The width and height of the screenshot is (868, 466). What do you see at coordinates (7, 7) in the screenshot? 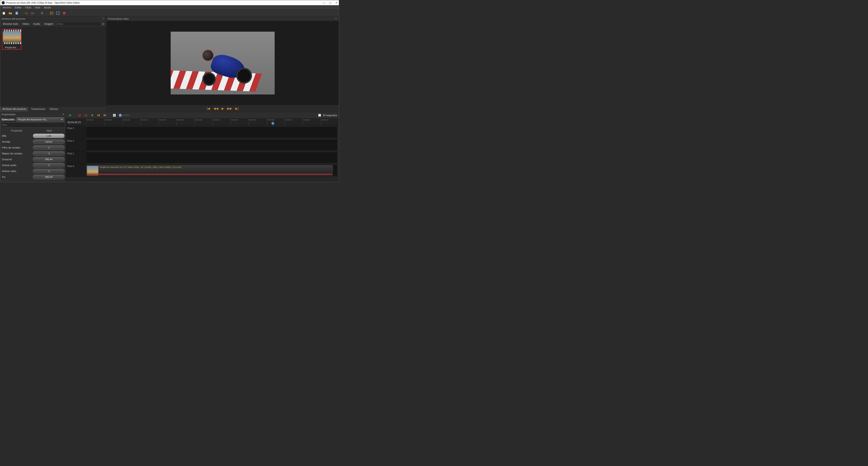
I see `menu-archivo: Archivo` at bounding box center [7, 7].